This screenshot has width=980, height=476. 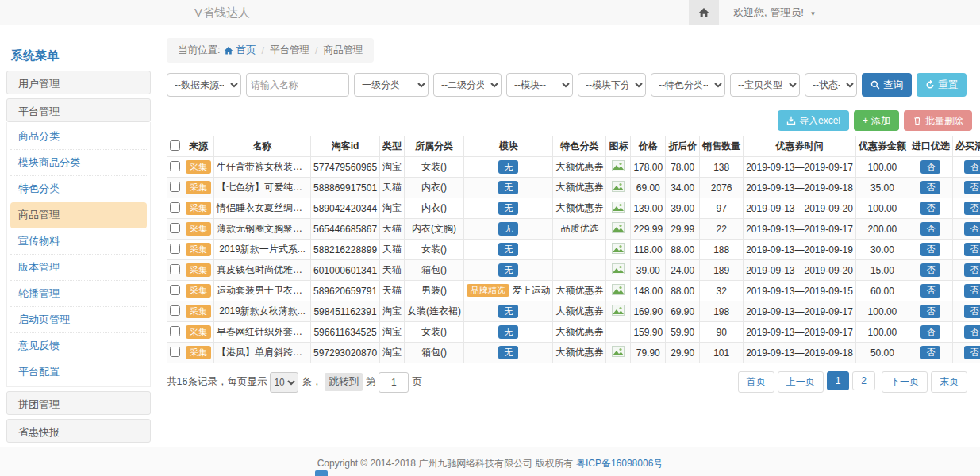 I want to click on sidebar-item-splash-management: 启动页管理, so click(x=79, y=321).